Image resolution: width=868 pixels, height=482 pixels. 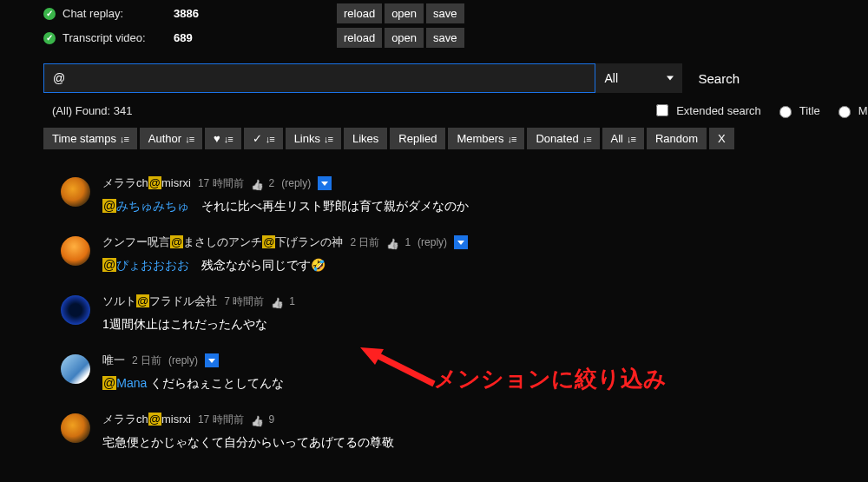 What do you see at coordinates (399, 78) in the screenshot?
I see `search-bar: All Search` at bounding box center [399, 78].